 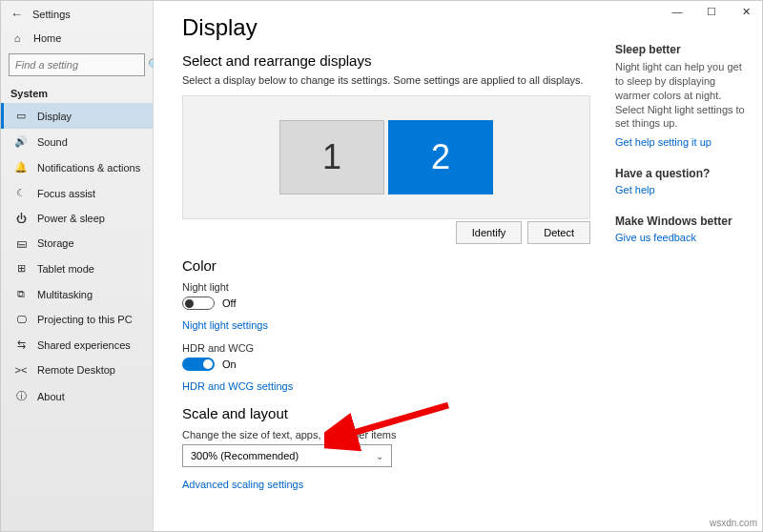 What do you see at coordinates (21, 193) in the screenshot?
I see `focus-assist-icon: ☾` at bounding box center [21, 193].